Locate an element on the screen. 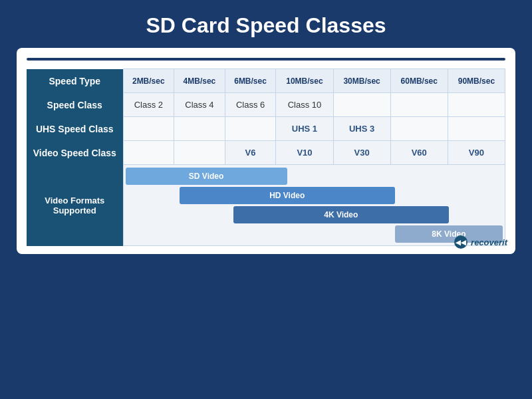 The height and width of the screenshot is (399, 532). speed-class-label: Speed Class is located at coordinates (74, 105).